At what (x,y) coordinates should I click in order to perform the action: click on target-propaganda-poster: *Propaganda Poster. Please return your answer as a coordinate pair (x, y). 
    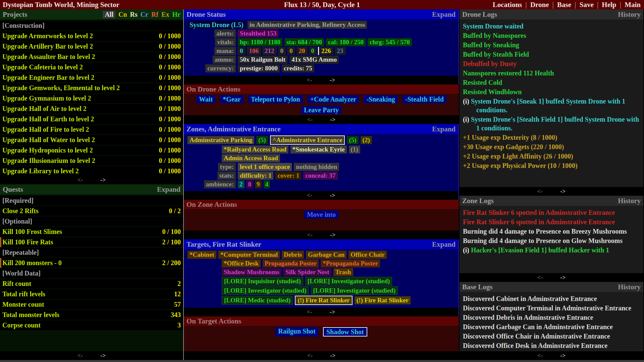
    Looking at the image, I should click on (350, 263).